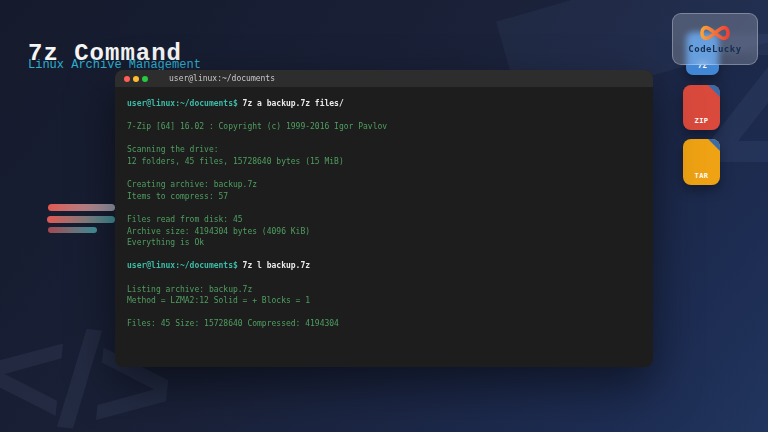 This screenshot has height=432, width=768. What do you see at coordinates (218, 300) in the screenshot?
I see `output-text: Method = LZMA2:12 Solid = + Blocks = 1` at bounding box center [218, 300].